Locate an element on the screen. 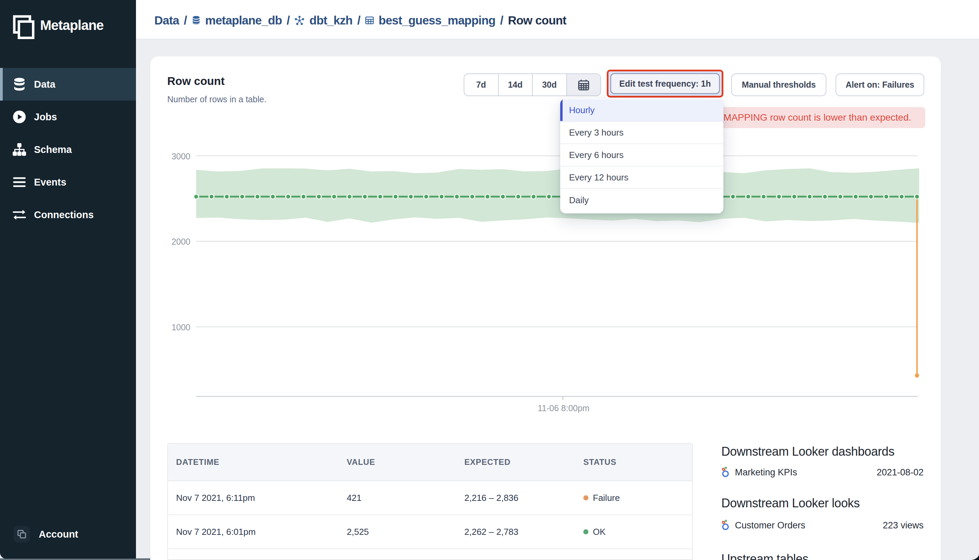  svg-text: 11-06 8:00pm is located at coordinates (564, 408).